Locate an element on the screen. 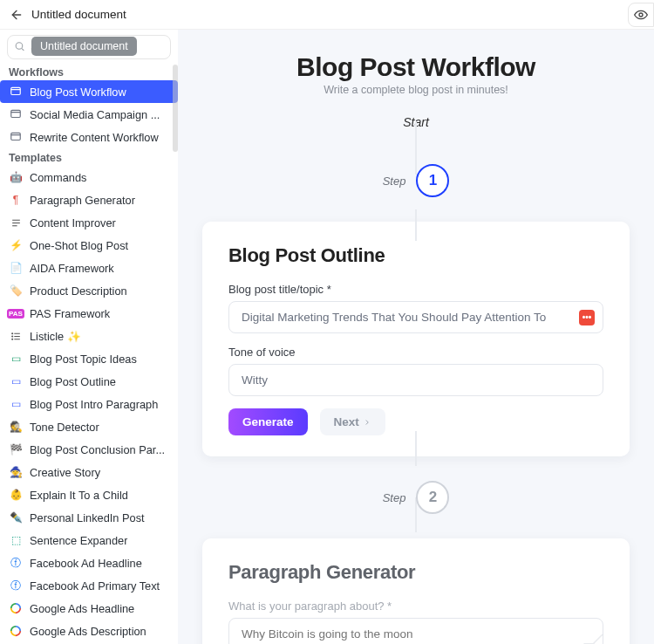 The image size is (654, 644). template-item-blog-topic-ideas: ▭Blog Post Topic Ideas is located at coordinates (89, 359).